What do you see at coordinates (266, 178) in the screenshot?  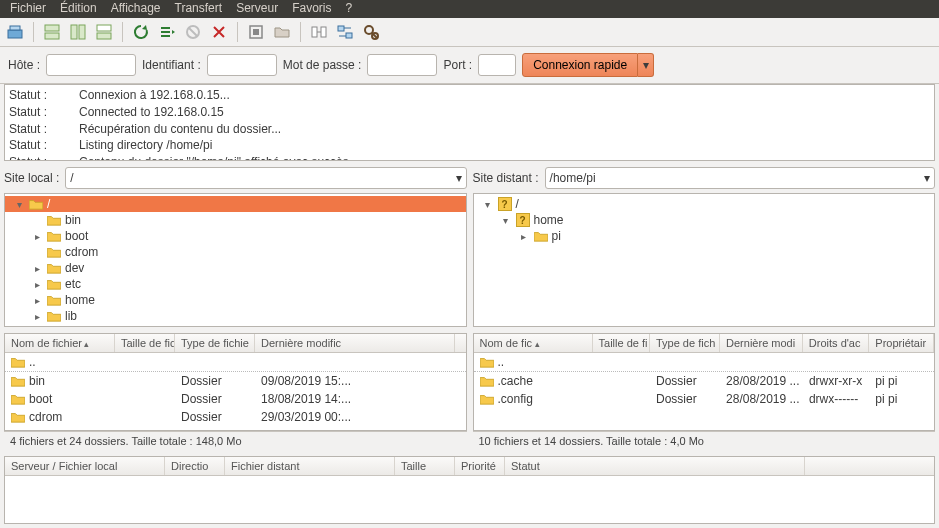 I see `local-path-combo: /▾` at bounding box center [266, 178].